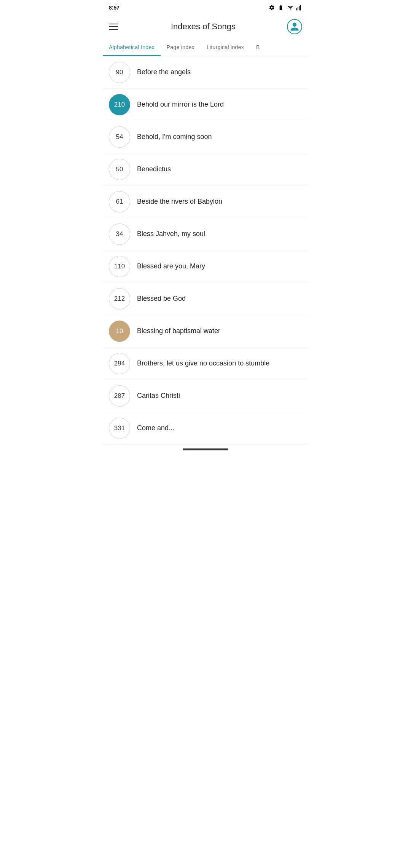 The width and height of the screenshot is (411, 868). Describe the element at coordinates (119, 169) in the screenshot. I see `song-number-badge: 50` at that location.